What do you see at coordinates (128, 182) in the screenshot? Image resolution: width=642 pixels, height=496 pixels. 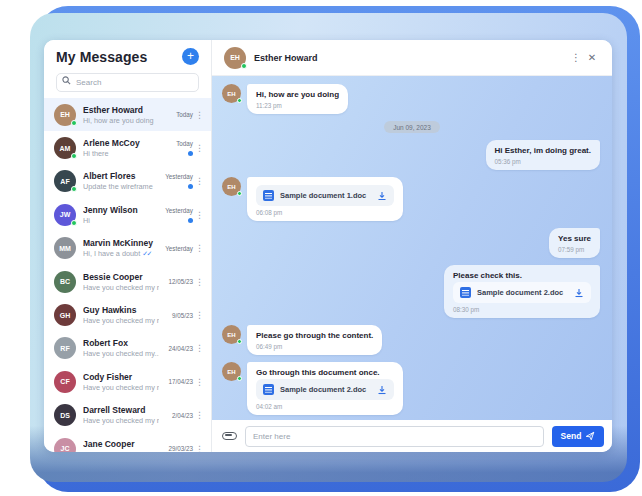 I see `conversation-row-albert-flores: AF Albert FloresUpdate the wireframe Yes…` at bounding box center [128, 182].